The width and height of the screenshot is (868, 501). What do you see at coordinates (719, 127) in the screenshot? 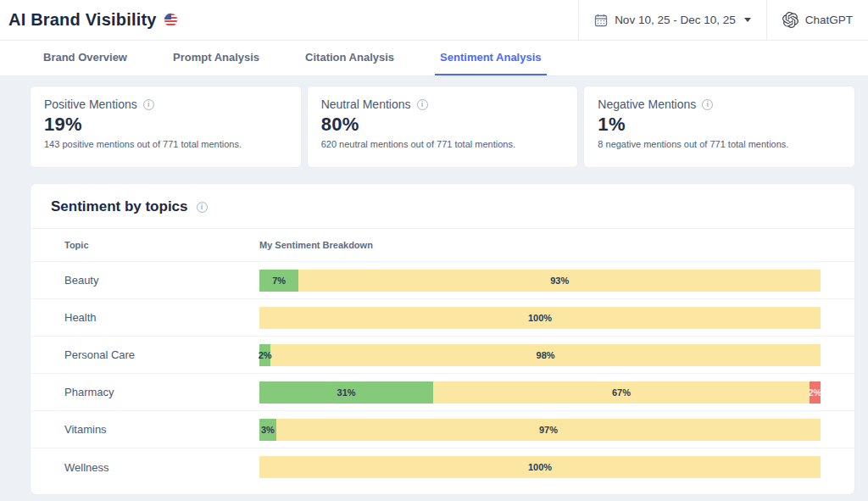
I see `card-negative-mentions: Negative Mentionsi1%8 negative mentions …` at bounding box center [719, 127].